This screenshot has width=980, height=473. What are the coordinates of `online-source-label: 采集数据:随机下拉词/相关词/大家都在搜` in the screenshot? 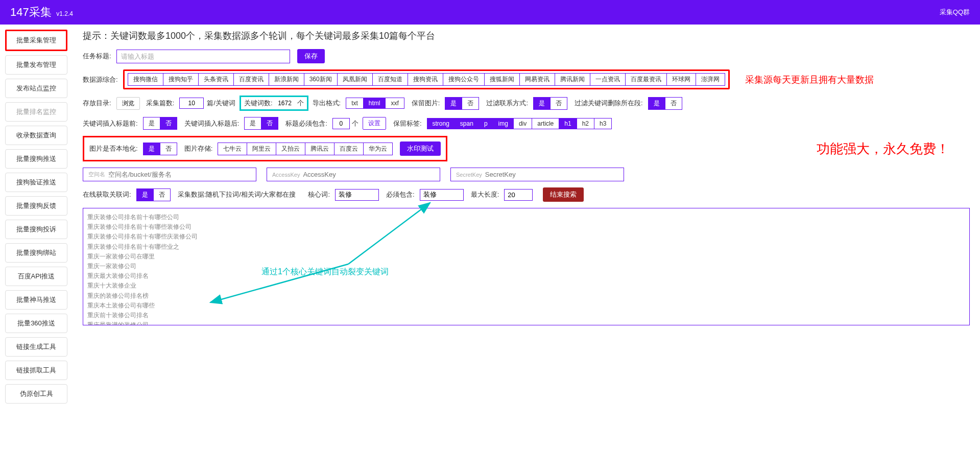 It's located at (237, 195).